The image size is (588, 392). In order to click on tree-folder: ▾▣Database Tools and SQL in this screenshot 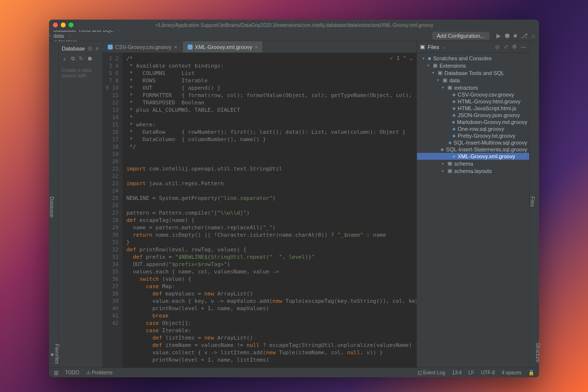, I will do `click(473, 73)`.